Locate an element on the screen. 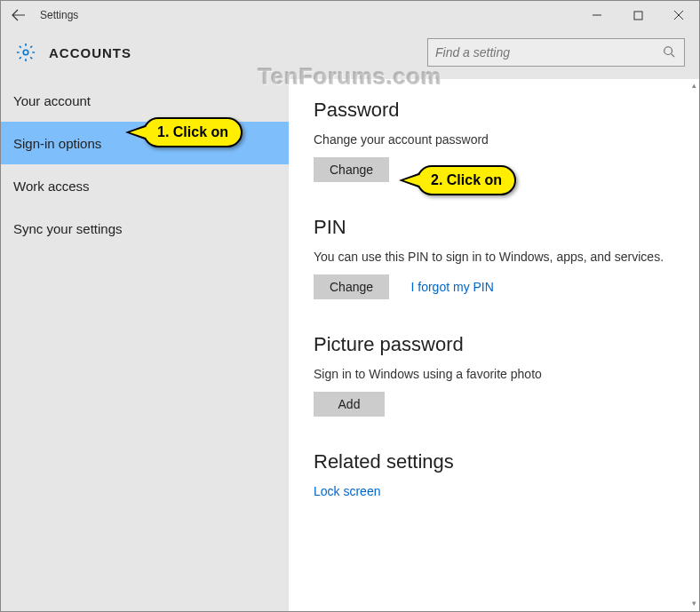  search-input is located at coordinates (549, 52).